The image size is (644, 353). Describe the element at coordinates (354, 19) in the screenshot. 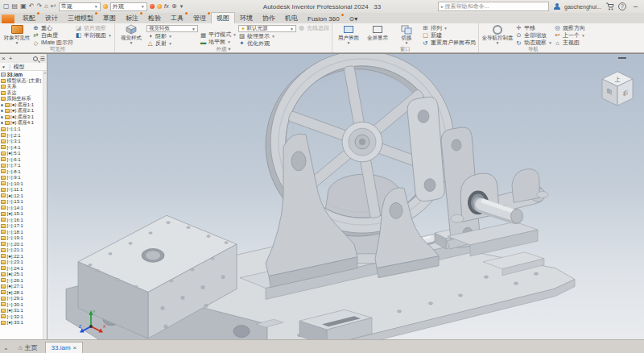

I see `ribbon-tab-13: ⊙▾` at that location.